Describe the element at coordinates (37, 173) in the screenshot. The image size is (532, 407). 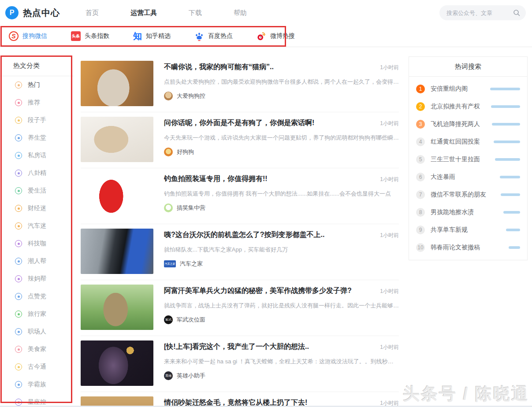
I see `sidebar-item-gossip: 八卦精` at that location.